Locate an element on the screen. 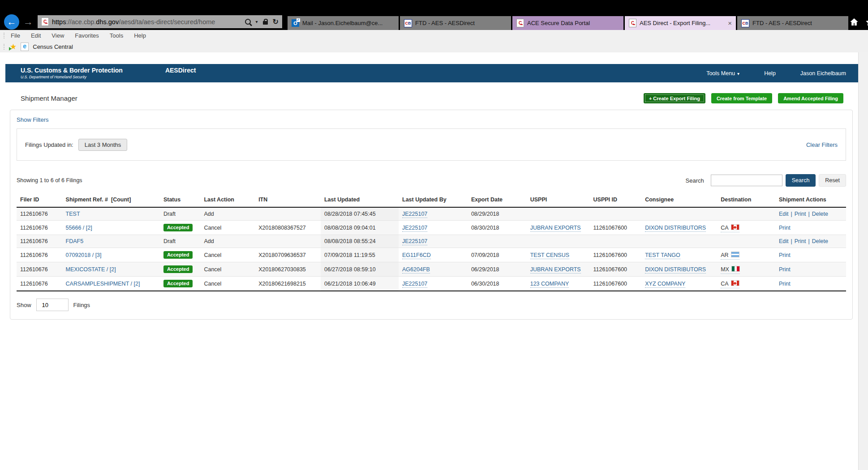 Image resolution: width=868 pixels, height=470 pixels. consignee-link: XYZ COMPANY is located at coordinates (665, 284).